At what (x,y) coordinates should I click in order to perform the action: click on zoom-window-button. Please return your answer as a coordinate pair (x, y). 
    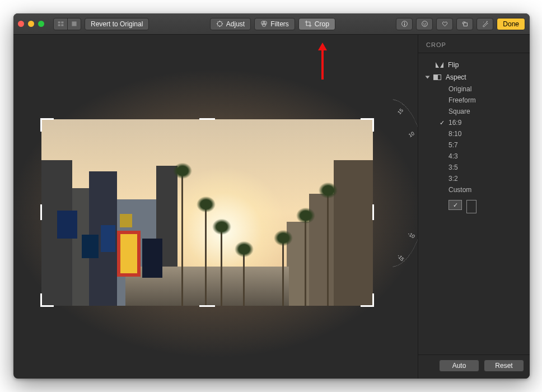
    Looking at the image, I should click on (41, 24).